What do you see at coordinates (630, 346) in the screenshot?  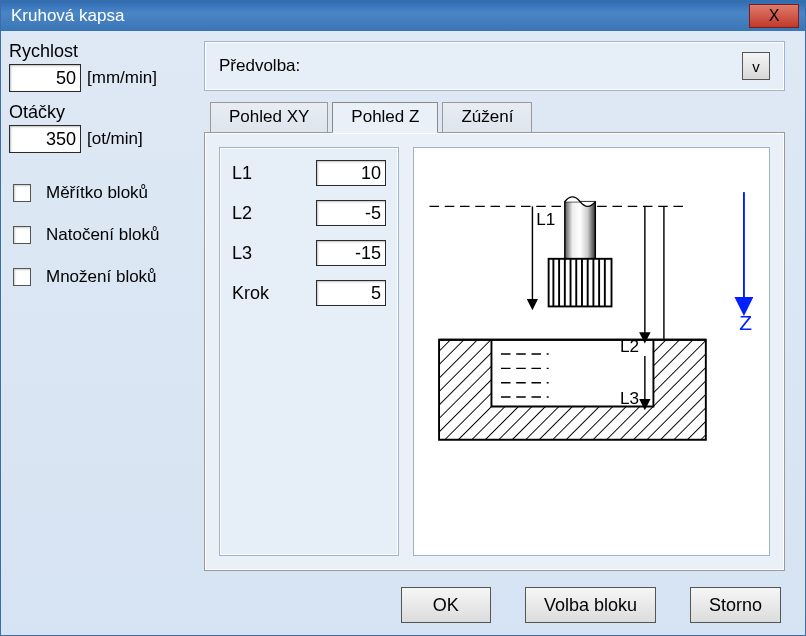 I see `diagram-l2-label: L2` at bounding box center [630, 346].